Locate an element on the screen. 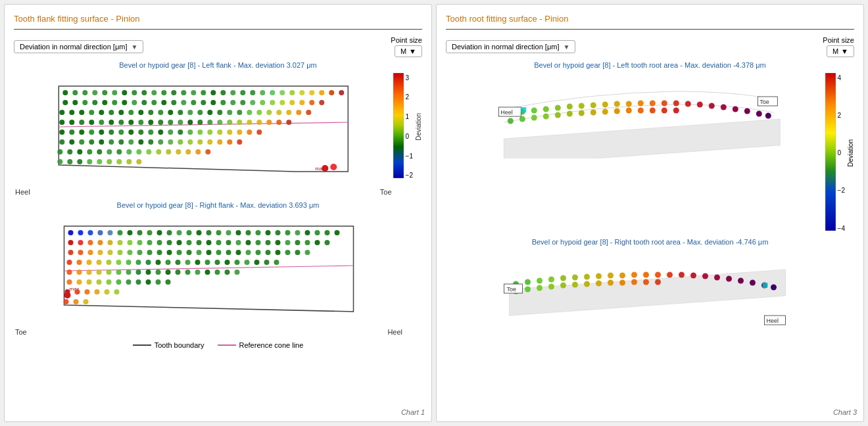  right-controls-row: Deviation in normal direction [μm] ▼ Poi… is located at coordinates (650, 47).